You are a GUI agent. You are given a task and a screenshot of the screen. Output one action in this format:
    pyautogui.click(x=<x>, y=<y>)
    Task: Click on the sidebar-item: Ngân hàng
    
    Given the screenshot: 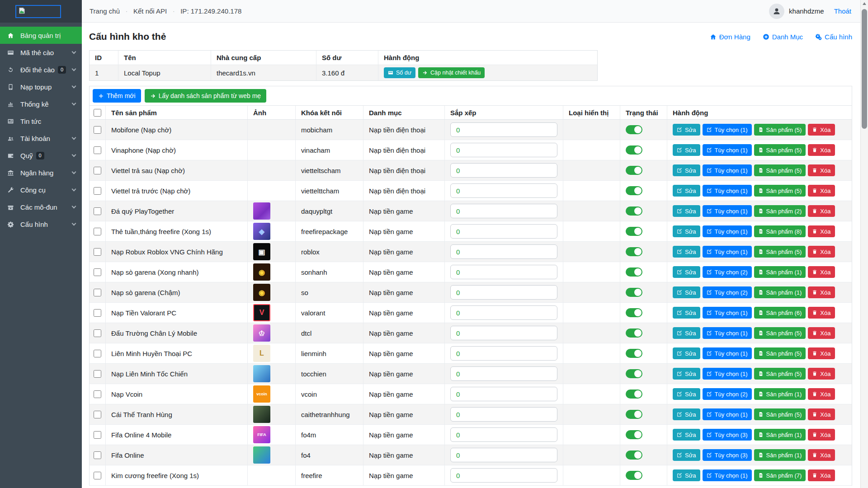 What is the action you would take?
    pyautogui.click(x=41, y=173)
    